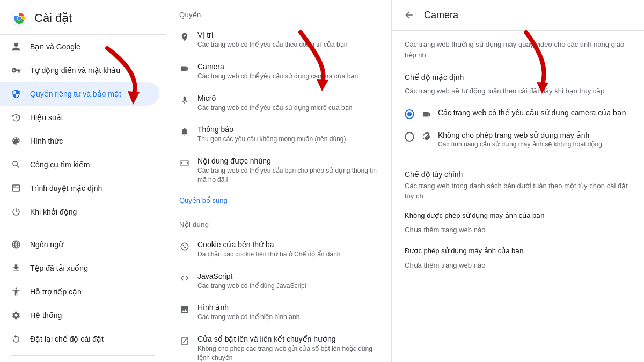 This screenshot has height=362, width=644. I want to click on sidebar-item-ngon-ngu: Ngôn ngữ, so click(79, 245).